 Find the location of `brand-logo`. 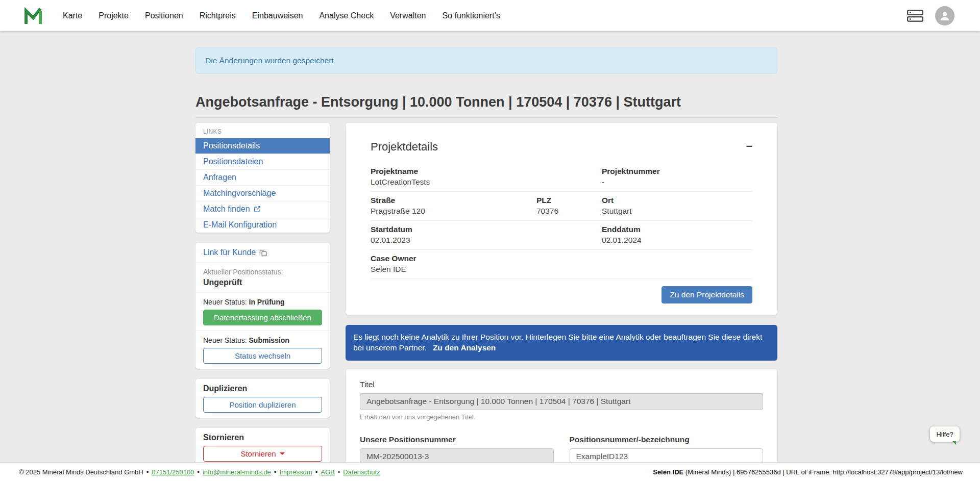

brand-logo is located at coordinates (33, 16).